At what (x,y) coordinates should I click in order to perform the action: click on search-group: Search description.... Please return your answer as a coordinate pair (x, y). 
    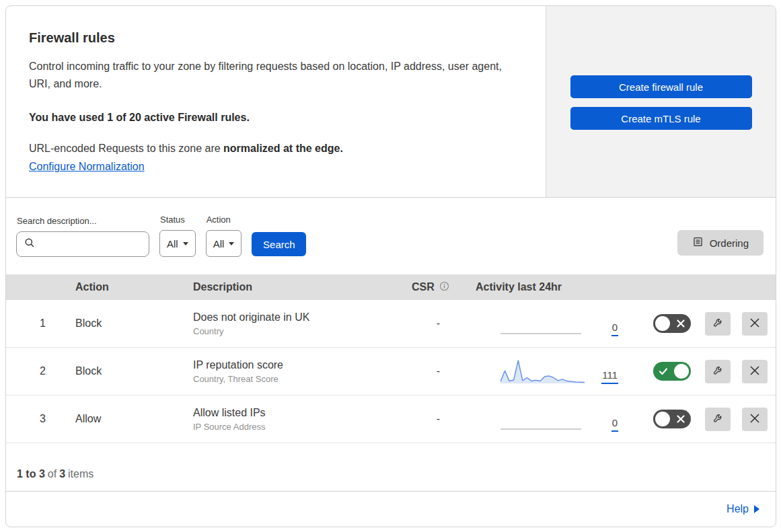
    Looking at the image, I should click on (83, 237).